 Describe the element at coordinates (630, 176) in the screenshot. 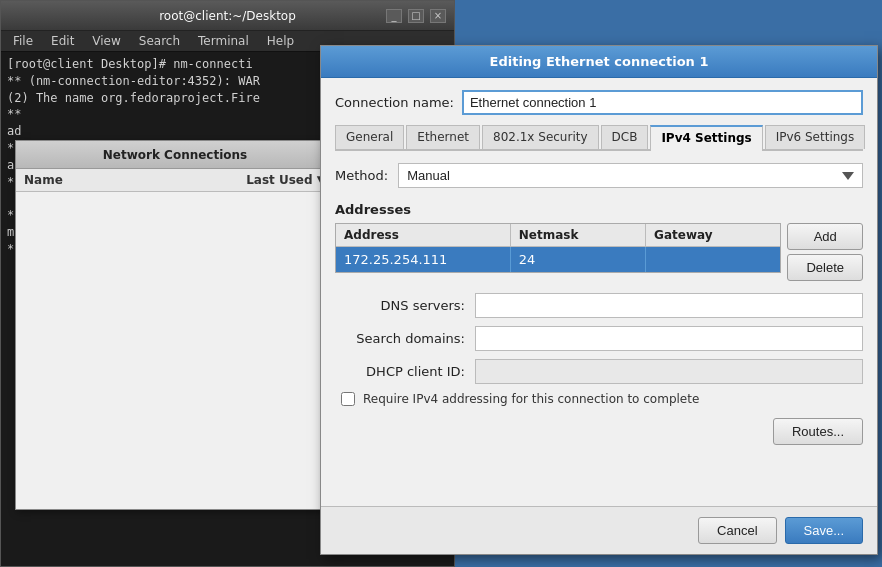

I see `method-select: Manual Automatic (DHCP) Automatic (DHCP)…` at that location.